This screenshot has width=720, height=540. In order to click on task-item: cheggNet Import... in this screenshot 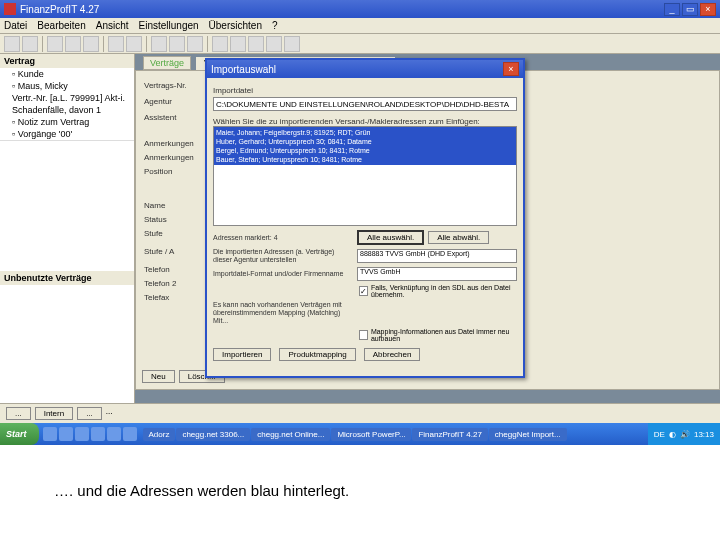, I will do `click(528, 434)`.